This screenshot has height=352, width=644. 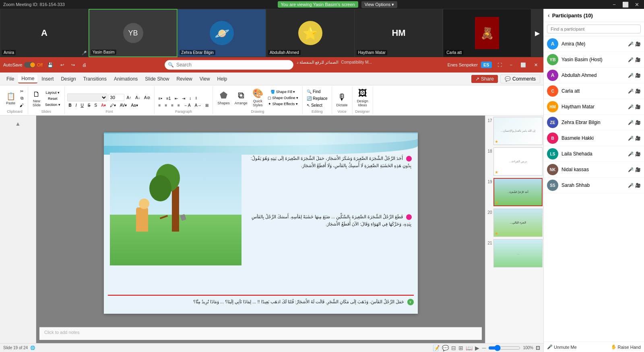 I want to click on columns: ⫴, so click(x=196, y=98).